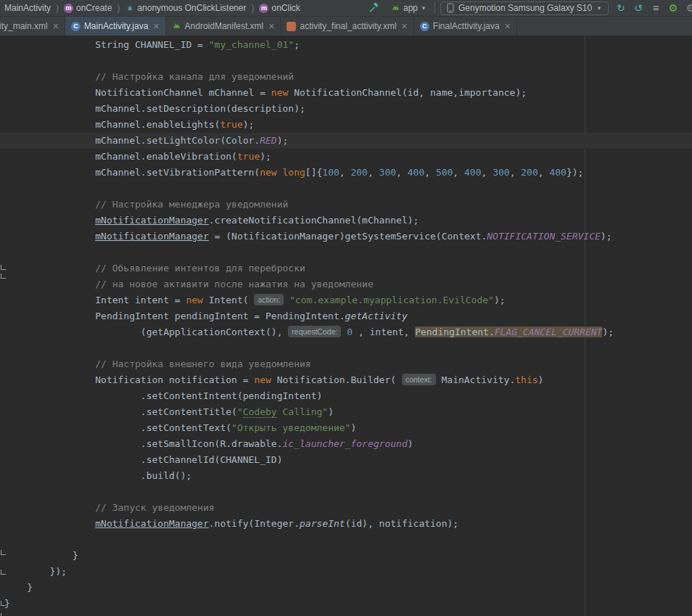  I want to click on action-icon-group: ↻↺≡⚙⚙, so click(653, 8).